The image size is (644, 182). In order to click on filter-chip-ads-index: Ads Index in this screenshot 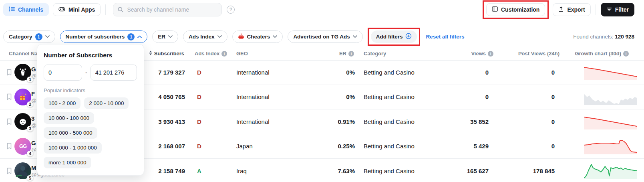, I will do `click(205, 37)`.